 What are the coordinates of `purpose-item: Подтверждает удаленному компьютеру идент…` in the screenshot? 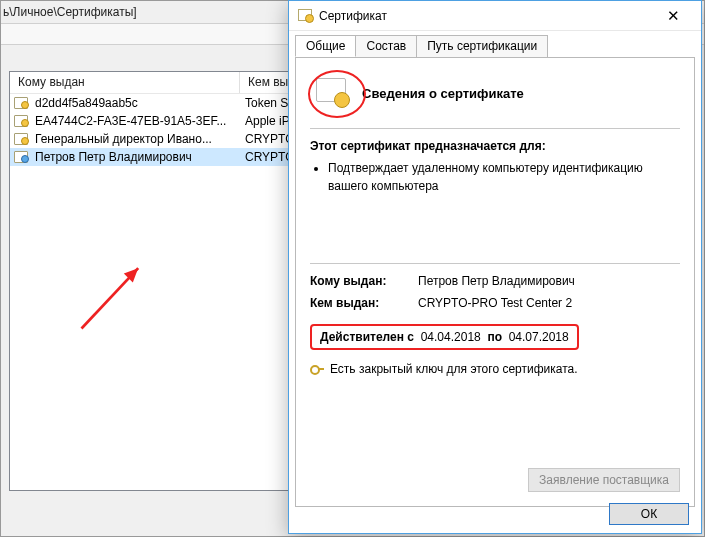 It's located at (504, 177).